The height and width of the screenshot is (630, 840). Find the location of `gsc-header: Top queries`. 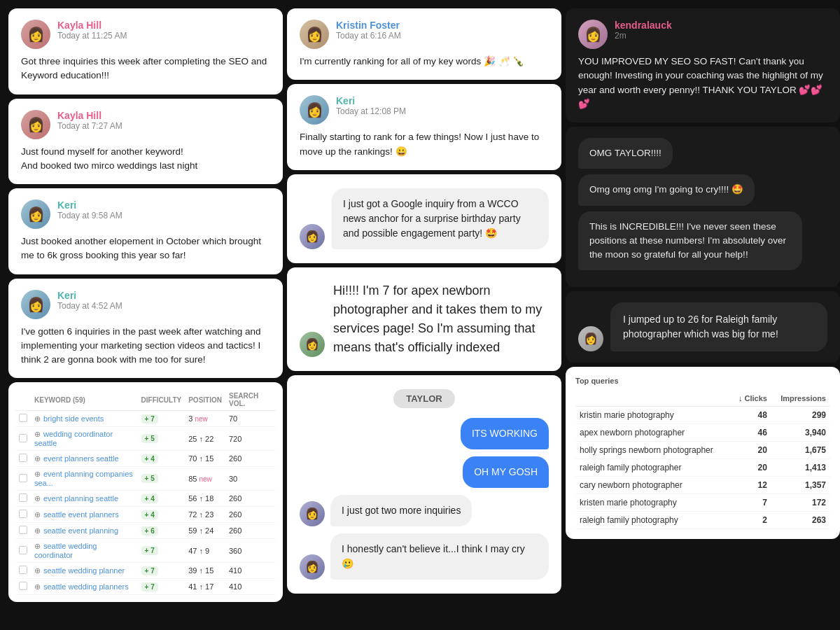

gsc-header: Top queries is located at coordinates (703, 381).